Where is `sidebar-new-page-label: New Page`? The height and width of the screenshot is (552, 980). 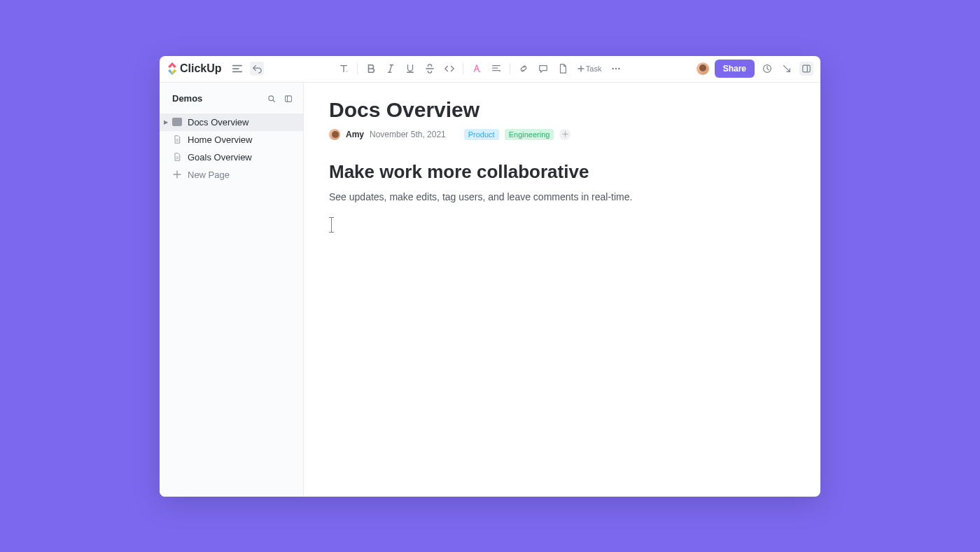 sidebar-new-page-label: New Page is located at coordinates (209, 175).